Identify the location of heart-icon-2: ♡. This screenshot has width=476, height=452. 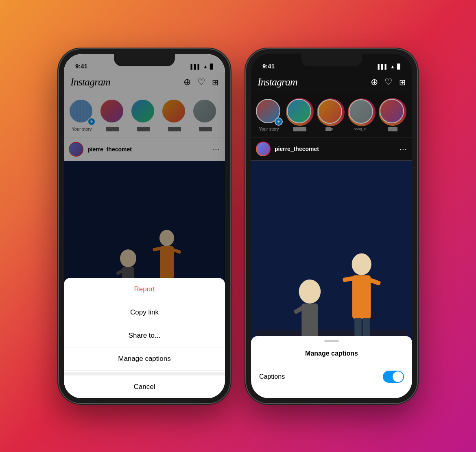
(389, 82).